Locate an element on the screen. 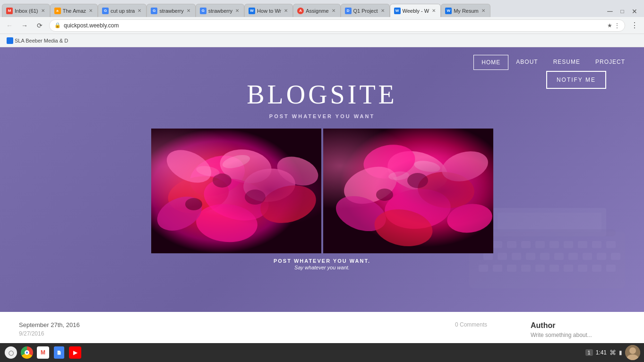  tab-google3: G strawberry ✕ is located at coordinates (220, 10).